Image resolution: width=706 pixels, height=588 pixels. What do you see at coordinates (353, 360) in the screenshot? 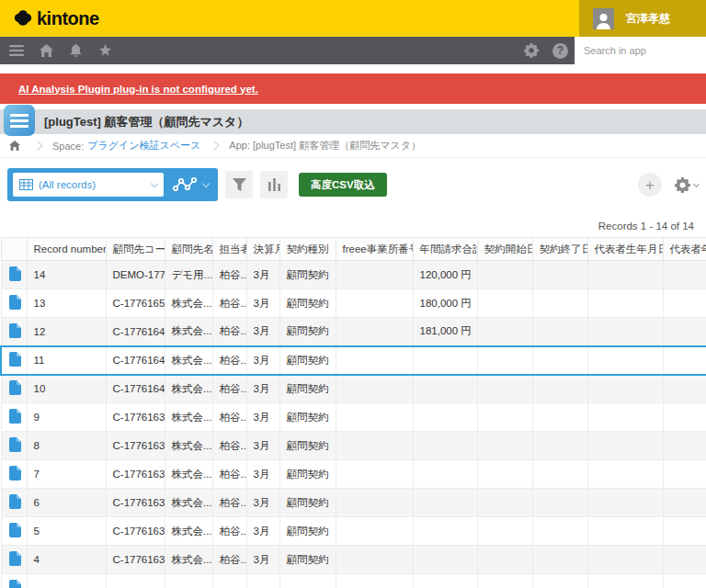
I see `table-row: 11C-17761647...株式会...柏谷...3月顧問契約` at bounding box center [353, 360].